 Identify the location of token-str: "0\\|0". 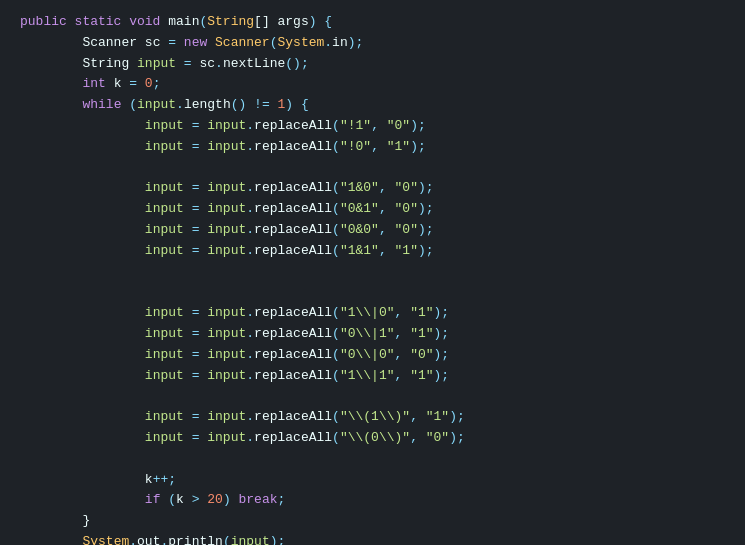
(368, 354).